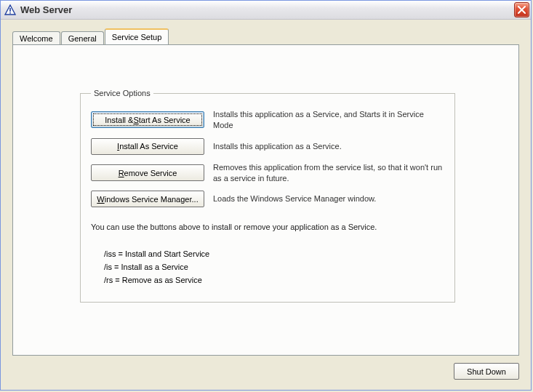 The height and width of the screenshot is (392, 533). What do you see at coordinates (268, 227) in the screenshot?
I see `service-note: You can use the buttons above to install…` at bounding box center [268, 227].